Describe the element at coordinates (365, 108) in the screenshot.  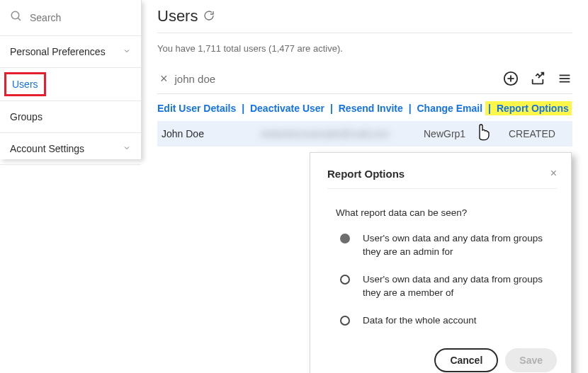
I see `action-links: Edit User Details | Deactivate User | Re…` at that location.